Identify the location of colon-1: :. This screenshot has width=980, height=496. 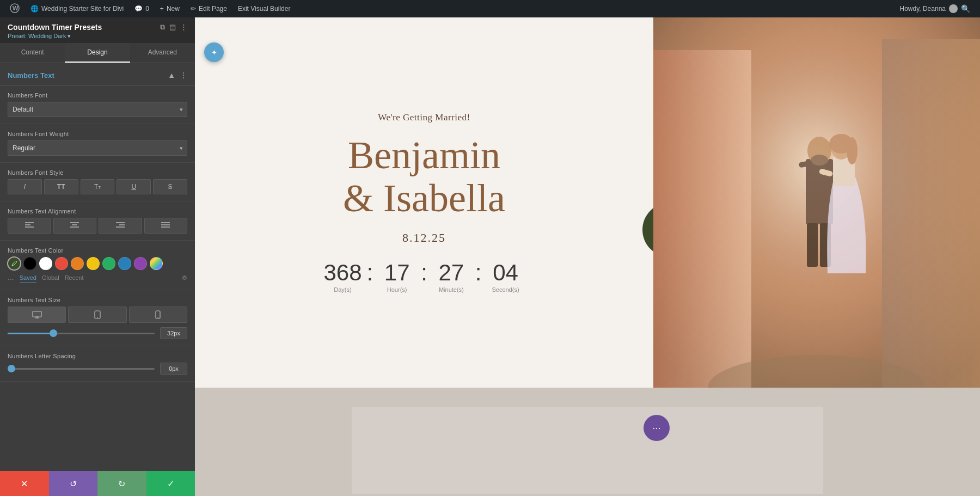
(370, 273).